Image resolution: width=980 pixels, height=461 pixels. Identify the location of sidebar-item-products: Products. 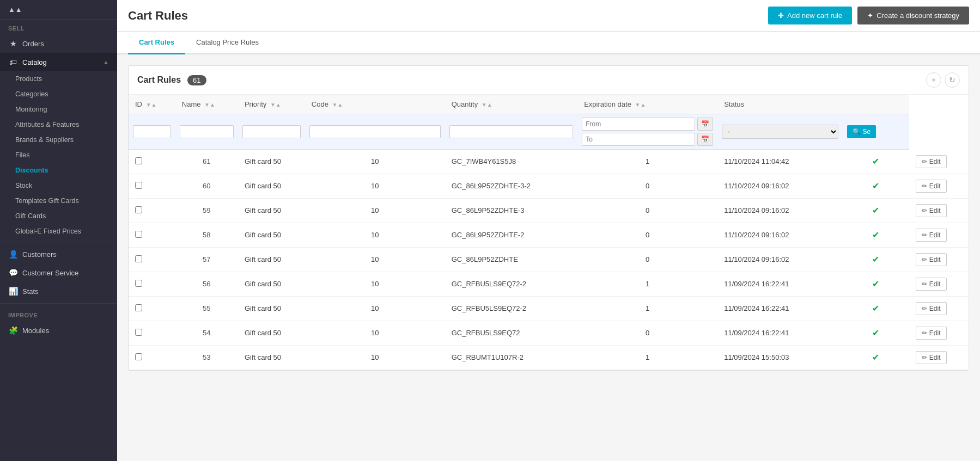
(59, 79).